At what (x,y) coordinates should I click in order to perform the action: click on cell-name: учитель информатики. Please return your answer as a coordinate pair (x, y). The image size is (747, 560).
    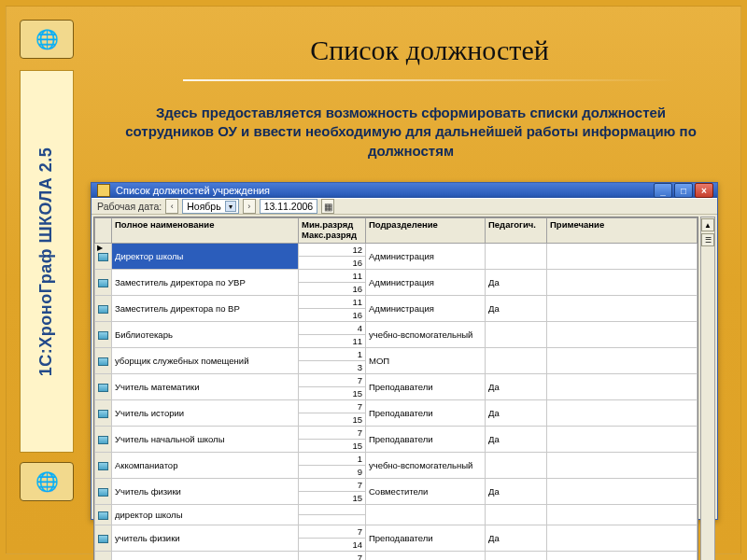
    Looking at the image, I should click on (205, 555).